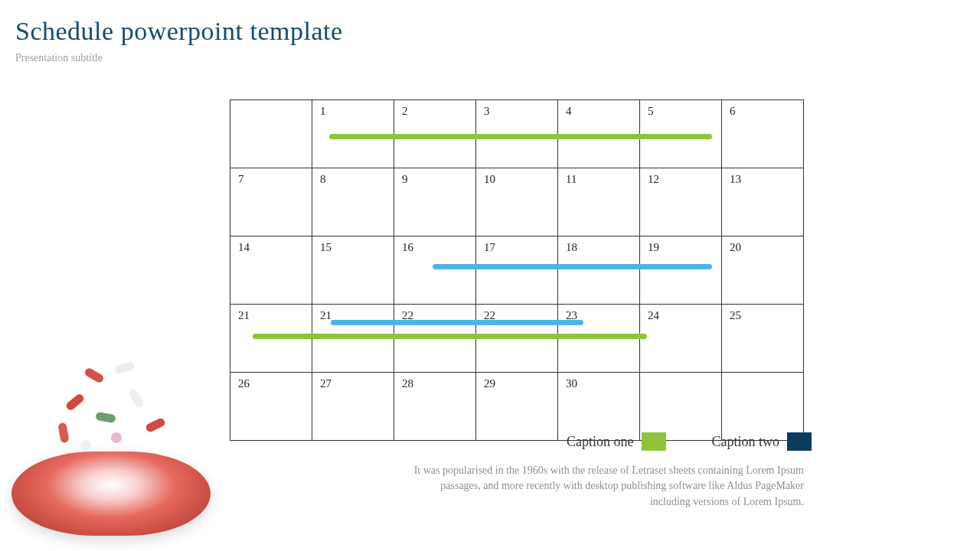 The width and height of the screenshot is (980, 551). What do you see at coordinates (763, 202) in the screenshot?
I see `calendar-cell: 13` at bounding box center [763, 202].